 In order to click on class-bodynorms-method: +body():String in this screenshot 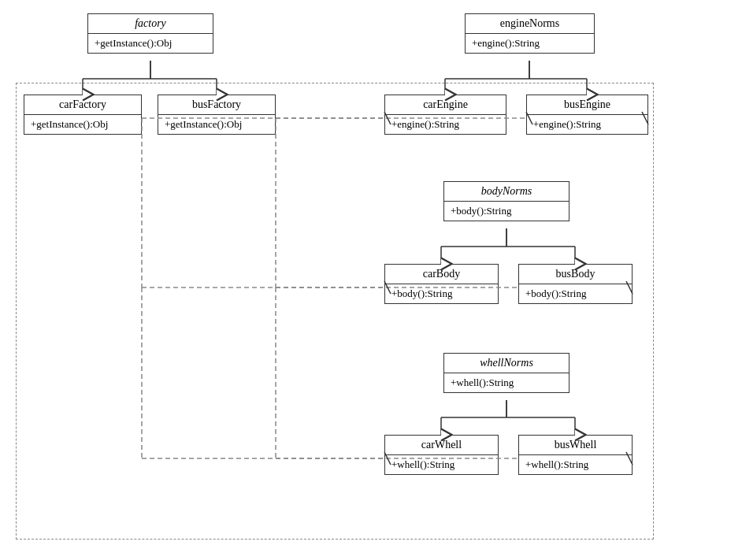, I will do `click(506, 211)`.